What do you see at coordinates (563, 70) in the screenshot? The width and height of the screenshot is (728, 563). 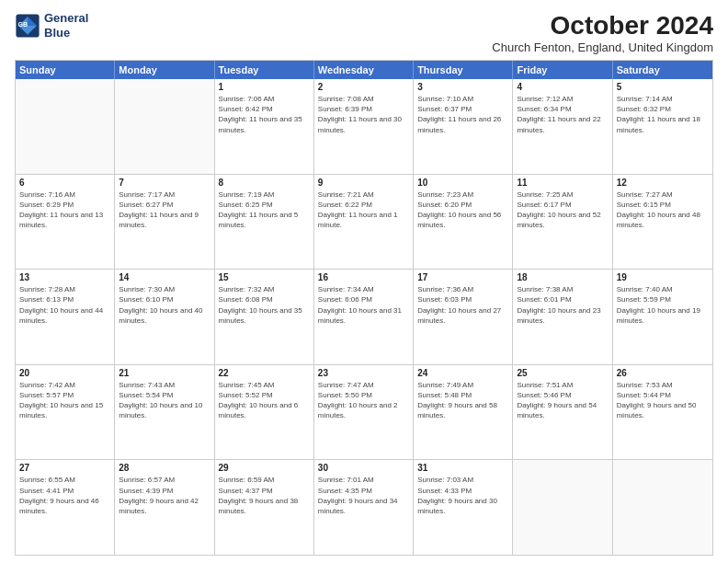 I see `weekday-header-friday: Friday` at bounding box center [563, 70].